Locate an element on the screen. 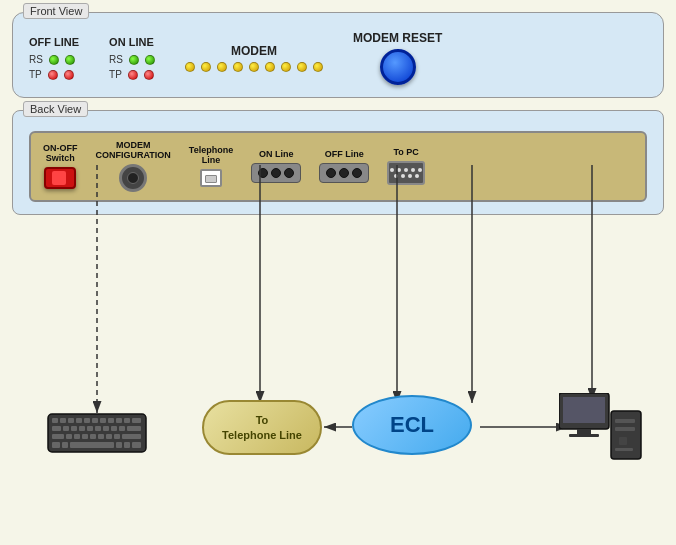 This screenshot has width=676, height=545. offline-rs-led1 is located at coordinates (54, 60).